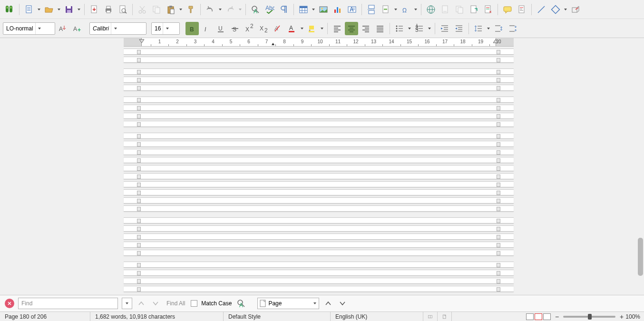 The height and width of the screenshot is (321, 644). I want to click on align-center-button, so click(351, 29).